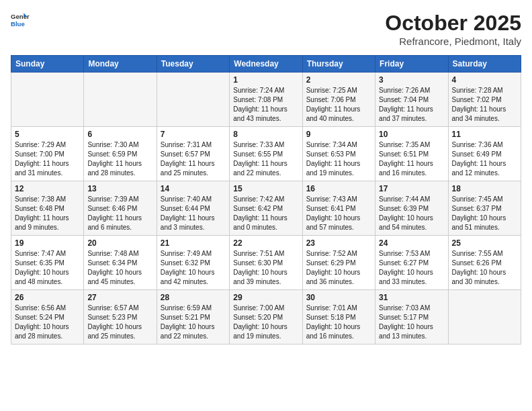  Describe the element at coordinates (266, 268) in the screenshot. I see `day-info: Sunrise: 7:51 AM Sunset: 6:30 PM Dayligh…` at that location.